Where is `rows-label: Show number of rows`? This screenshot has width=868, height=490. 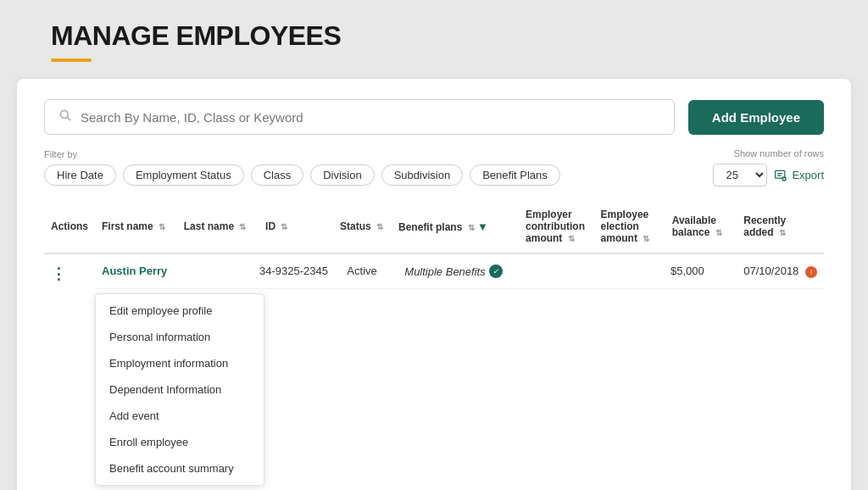 rows-label: Show number of rows is located at coordinates (779, 153).